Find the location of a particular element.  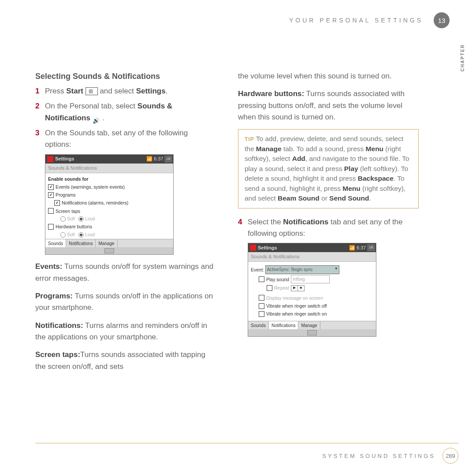

tip-label: TIP is located at coordinates (249, 139).